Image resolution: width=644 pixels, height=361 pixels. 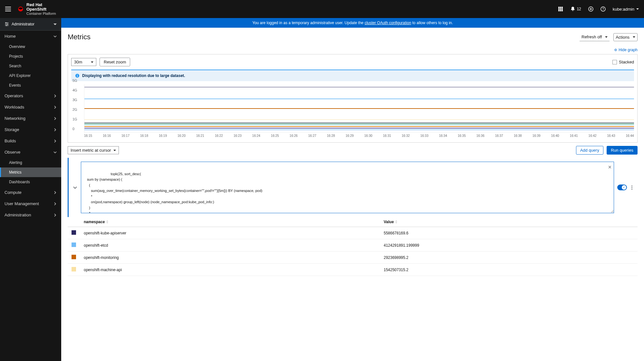 I want to click on query-panel: ✕topk(25, sort_desc( sum by (namespace) …, so click(x=352, y=187).